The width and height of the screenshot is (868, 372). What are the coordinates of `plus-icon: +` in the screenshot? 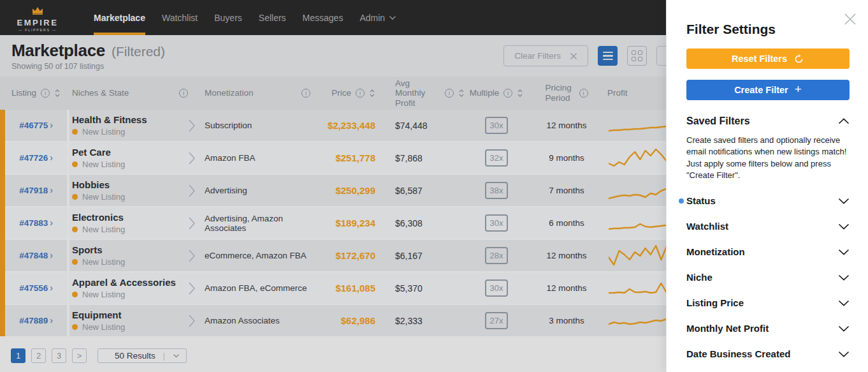 It's located at (798, 89).